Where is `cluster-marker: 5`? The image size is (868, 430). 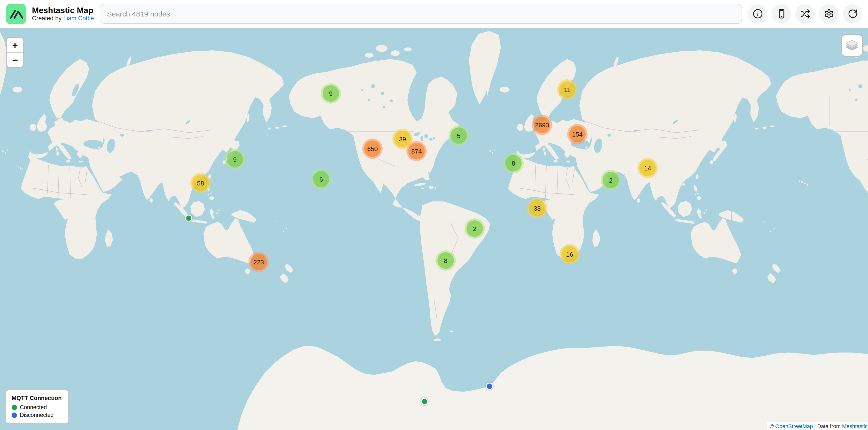 cluster-marker: 5 is located at coordinates (459, 135).